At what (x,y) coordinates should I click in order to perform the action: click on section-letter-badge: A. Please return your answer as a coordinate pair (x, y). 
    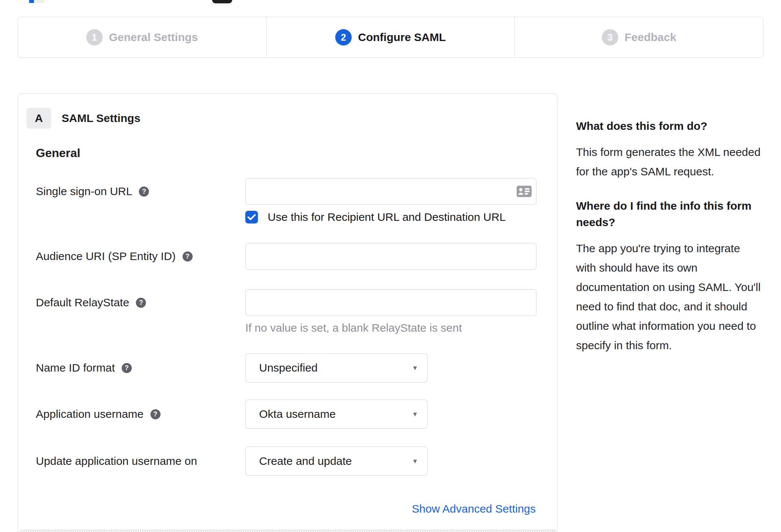
    Looking at the image, I should click on (39, 118).